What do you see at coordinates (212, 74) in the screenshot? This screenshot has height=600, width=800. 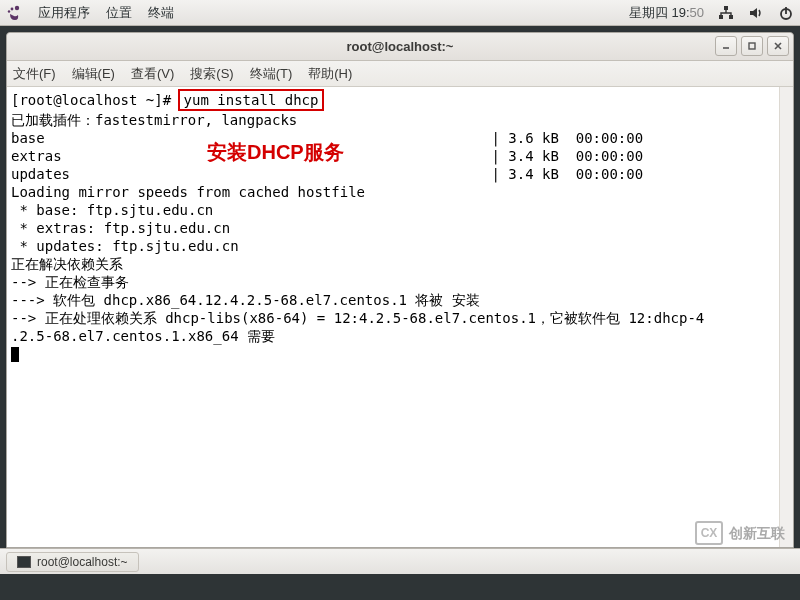 I see `menu-search: 搜索(S)` at bounding box center [212, 74].